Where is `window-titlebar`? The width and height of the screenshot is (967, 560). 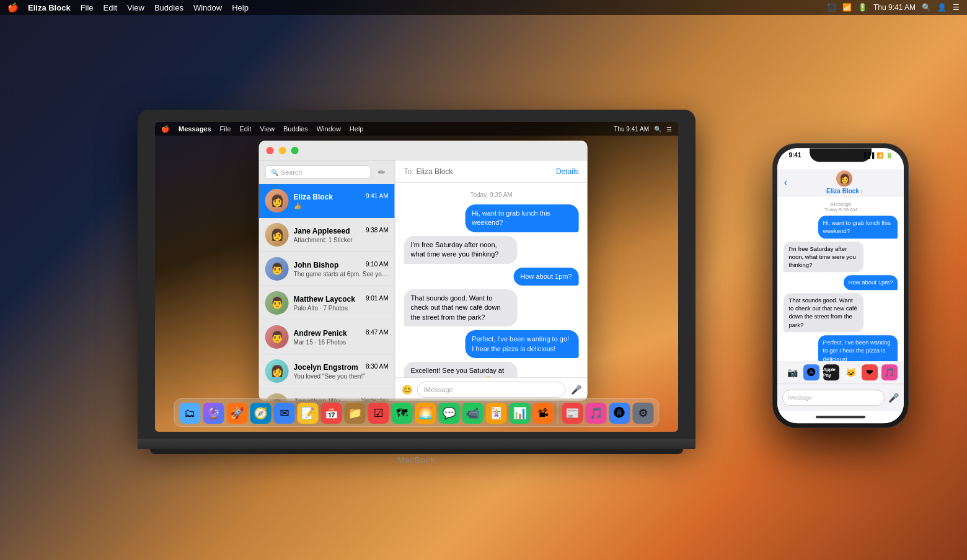 window-titlebar is located at coordinates (423, 151).